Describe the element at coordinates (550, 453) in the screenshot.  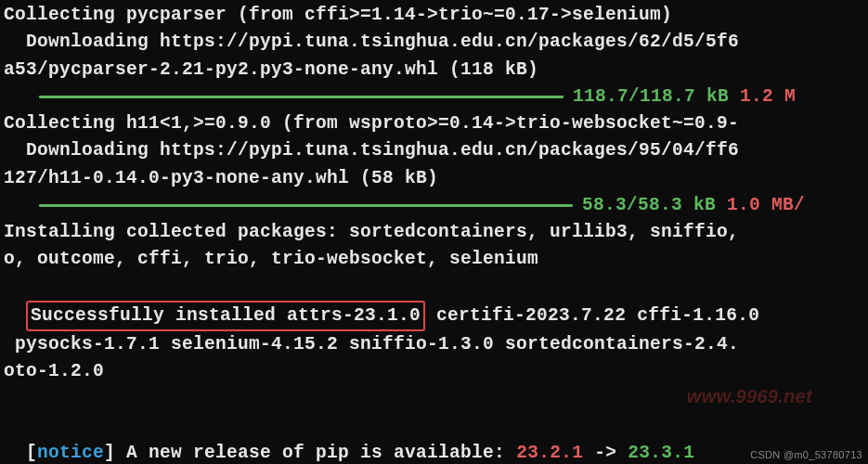
I see `old-version: 23.2.1` at that location.